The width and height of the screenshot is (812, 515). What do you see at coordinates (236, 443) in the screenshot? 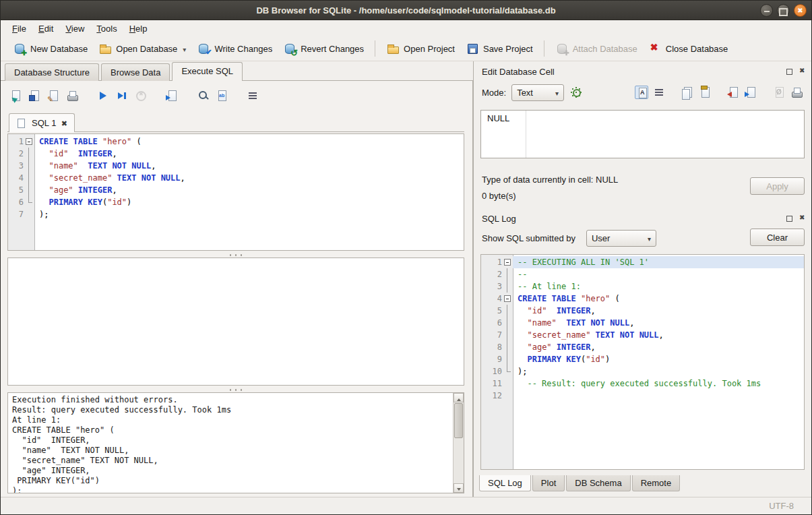
I see `execution-log: Execution finished without errors.Result…` at bounding box center [236, 443].